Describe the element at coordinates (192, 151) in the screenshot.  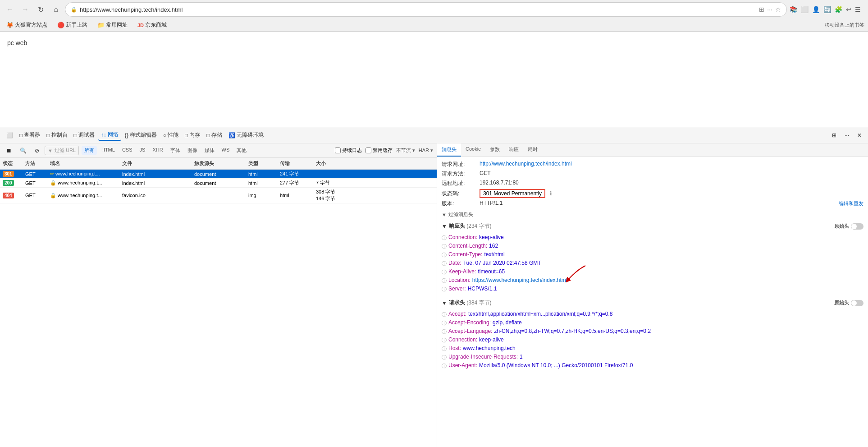
I see `filter-image: 图像` at that location.